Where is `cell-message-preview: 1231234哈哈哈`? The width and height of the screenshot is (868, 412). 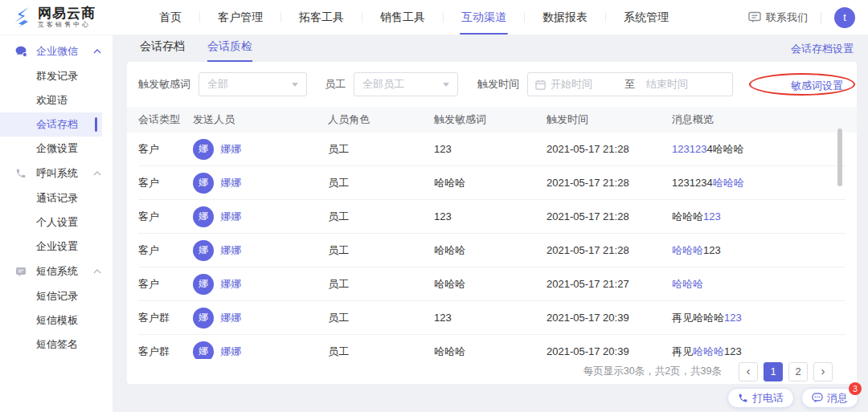
cell-message-preview: 1231234哈哈哈 is located at coordinates (759, 149).